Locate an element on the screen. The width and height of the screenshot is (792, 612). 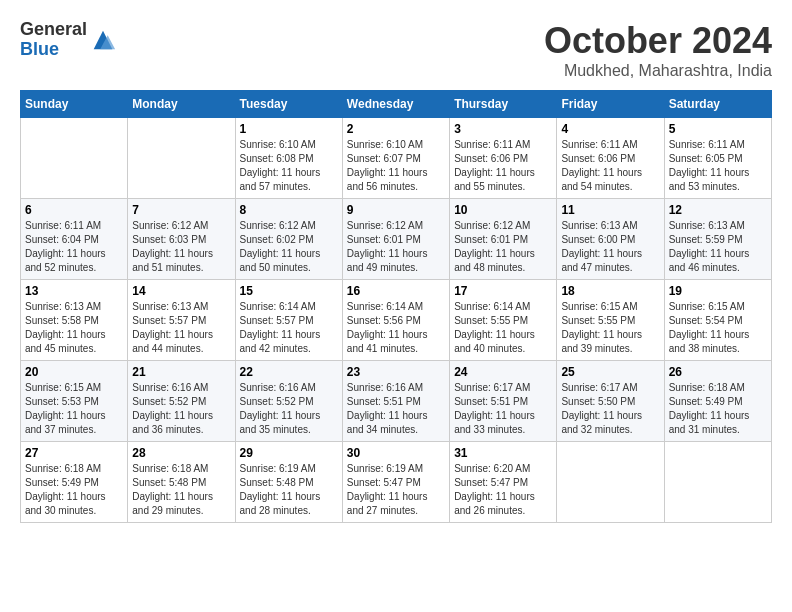
day-number: 12 is located at coordinates (718, 210).